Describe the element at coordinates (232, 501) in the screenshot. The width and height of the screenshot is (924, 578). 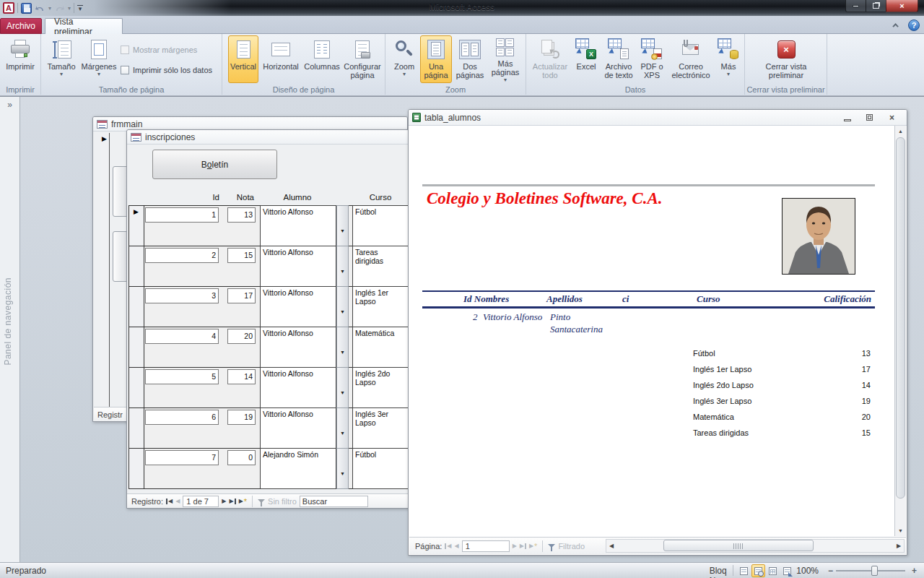
I see `last-record-button: ▶` at that location.